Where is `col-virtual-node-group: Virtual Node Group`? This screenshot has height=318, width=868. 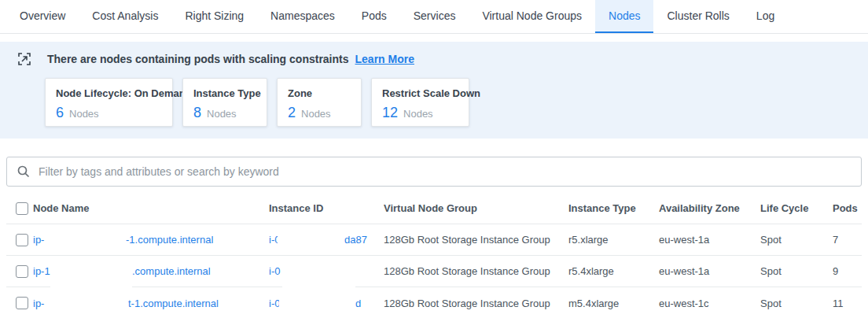
col-virtual-node-group: Virtual Node Group is located at coordinates (476, 208).